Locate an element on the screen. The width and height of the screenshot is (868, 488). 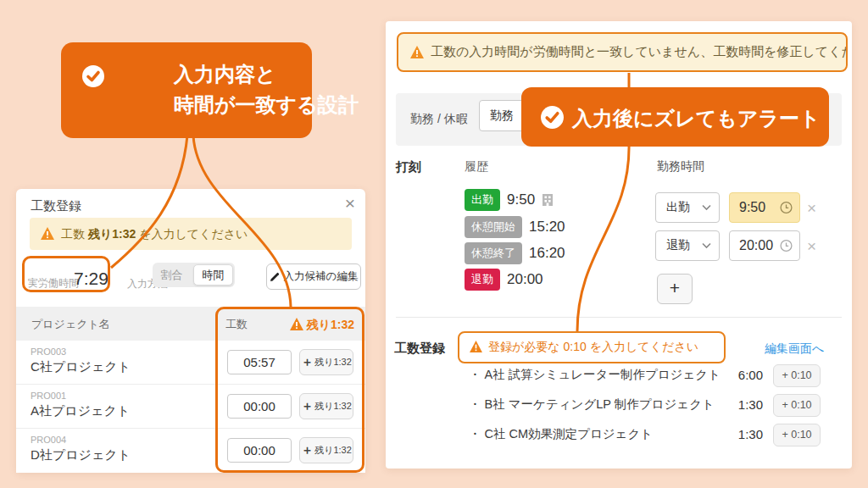
kosu-item-name: ・ A社 試算シミュレーター制作プロジェクト is located at coordinates (595, 374).